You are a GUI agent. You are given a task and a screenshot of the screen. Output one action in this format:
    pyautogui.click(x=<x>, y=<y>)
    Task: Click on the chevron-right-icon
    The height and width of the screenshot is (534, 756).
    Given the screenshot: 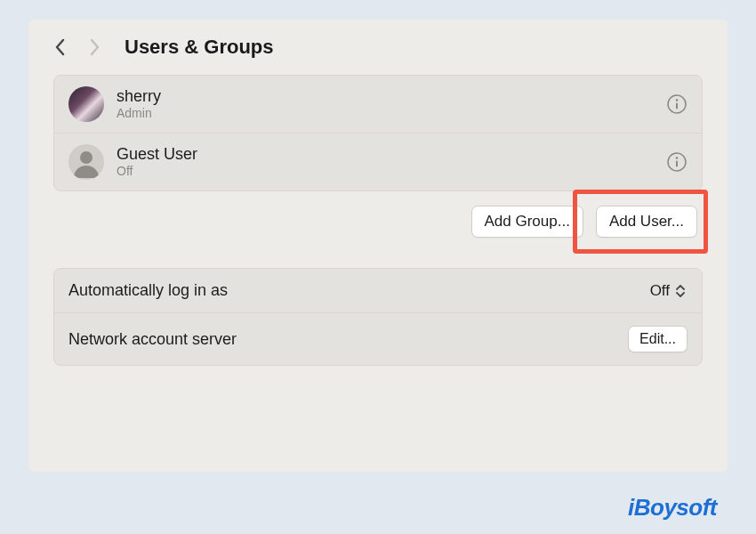 What is the action you would take?
    pyautogui.click(x=95, y=47)
    